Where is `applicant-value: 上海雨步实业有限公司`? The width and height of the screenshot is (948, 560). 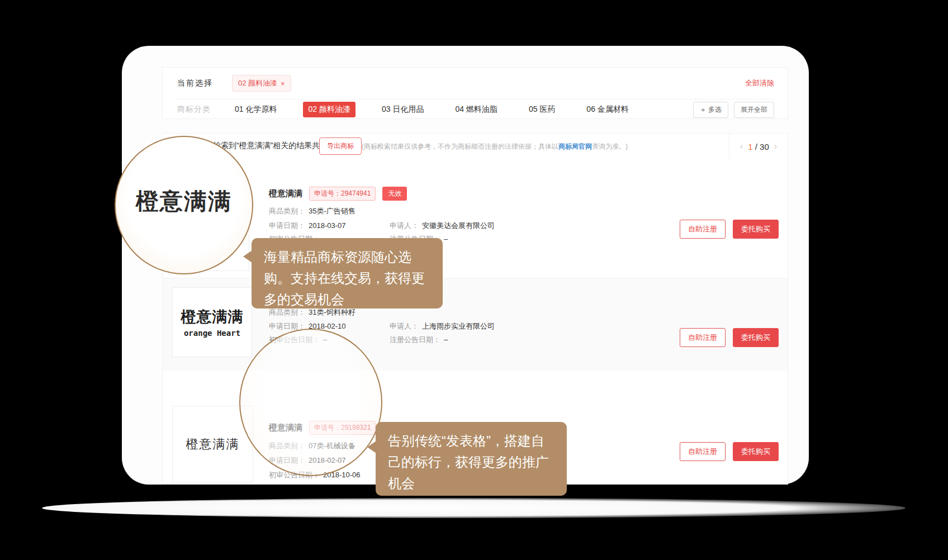 applicant-value: 上海雨步实业有限公司 is located at coordinates (458, 326).